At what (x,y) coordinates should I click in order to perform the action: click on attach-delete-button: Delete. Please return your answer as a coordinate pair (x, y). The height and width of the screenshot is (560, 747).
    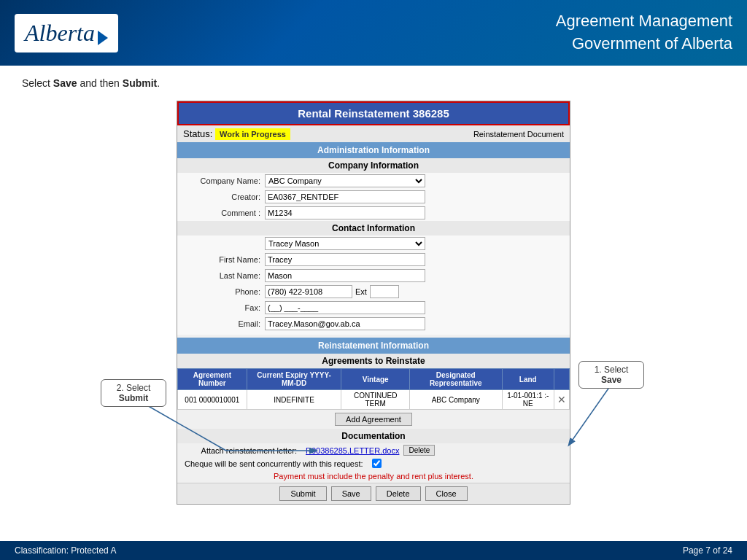
    Looking at the image, I should click on (419, 451).